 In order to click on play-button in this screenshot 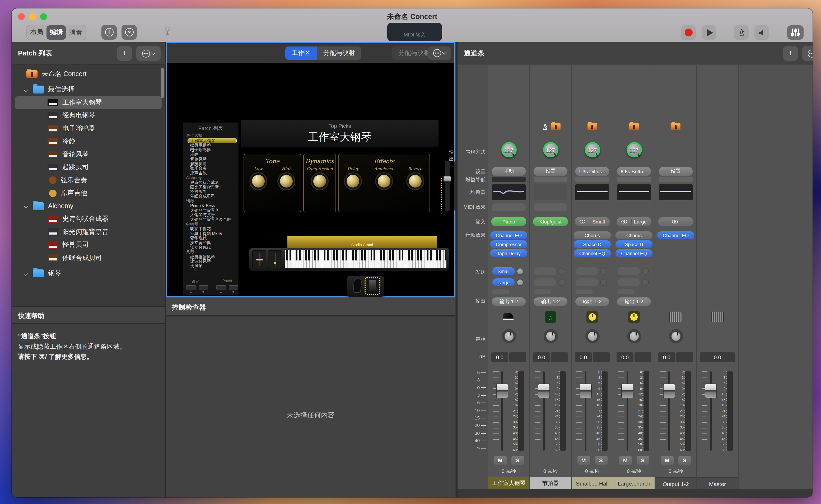, I will do `click(709, 33)`.